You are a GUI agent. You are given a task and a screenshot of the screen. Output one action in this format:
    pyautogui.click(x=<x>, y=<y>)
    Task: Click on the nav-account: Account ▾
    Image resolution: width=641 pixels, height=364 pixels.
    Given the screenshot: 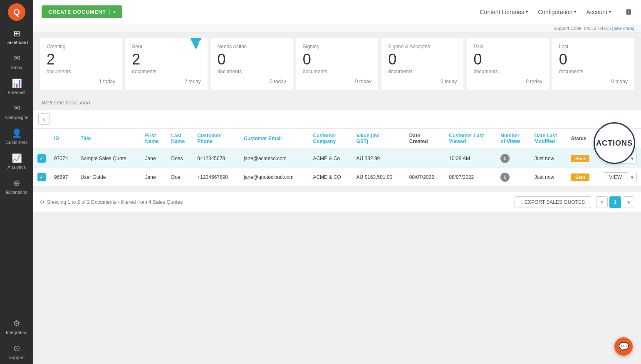 What is the action you would take?
    pyautogui.click(x=599, y=12)
    